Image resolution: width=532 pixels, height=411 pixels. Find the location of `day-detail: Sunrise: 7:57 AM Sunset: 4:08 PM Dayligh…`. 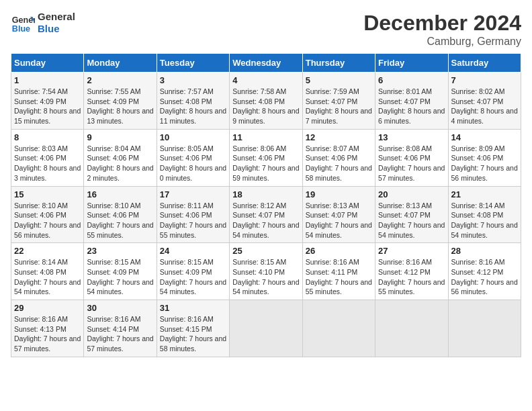

day-detail: Sunrise: 7:57 AM Sunset: 4:08 PM Dayligh… is located at coordinates (193, 106).